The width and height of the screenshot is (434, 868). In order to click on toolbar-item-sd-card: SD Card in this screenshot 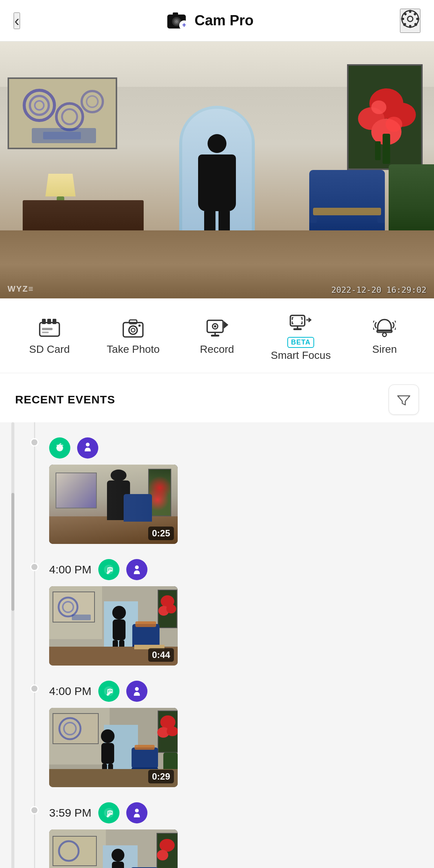, I will do `click(50, 336)`.